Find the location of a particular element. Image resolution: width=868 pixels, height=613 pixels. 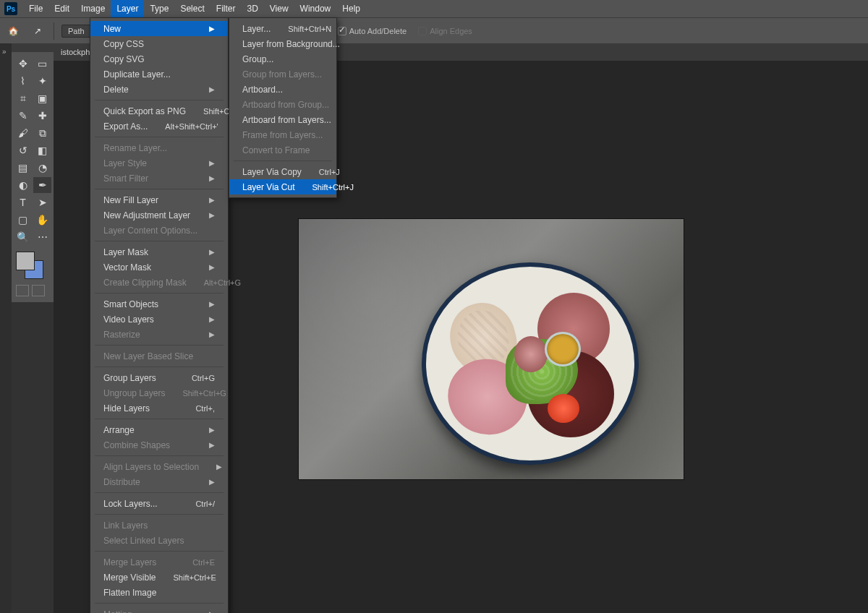

menu-item-label: Matting is located at coordinates (117, 612).